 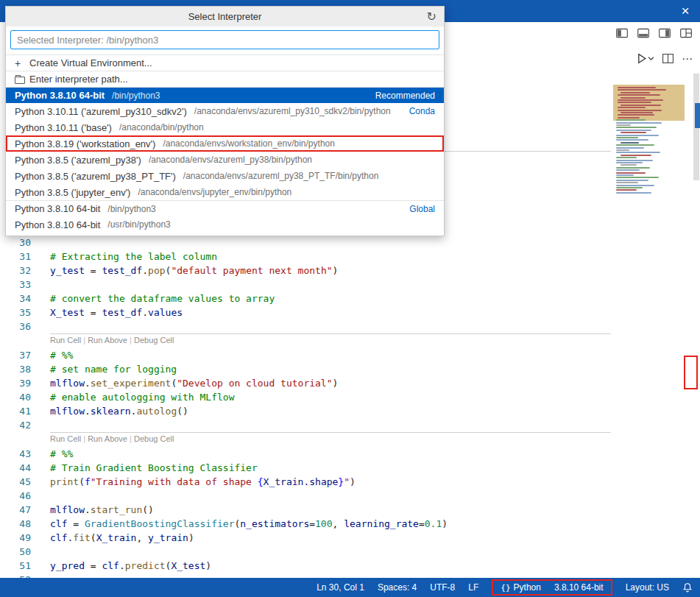 What do you see at coordinates (225, 40) in the screenshot?
I see `interpreter-input-wrap` at bounding box center [225, 40].